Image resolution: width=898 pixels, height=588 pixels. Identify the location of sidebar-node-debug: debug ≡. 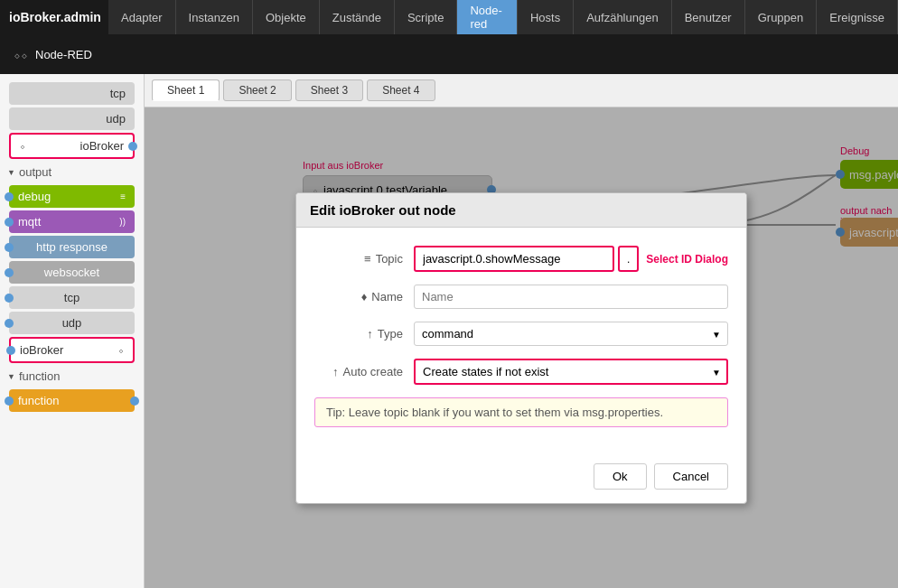
(72, 197).